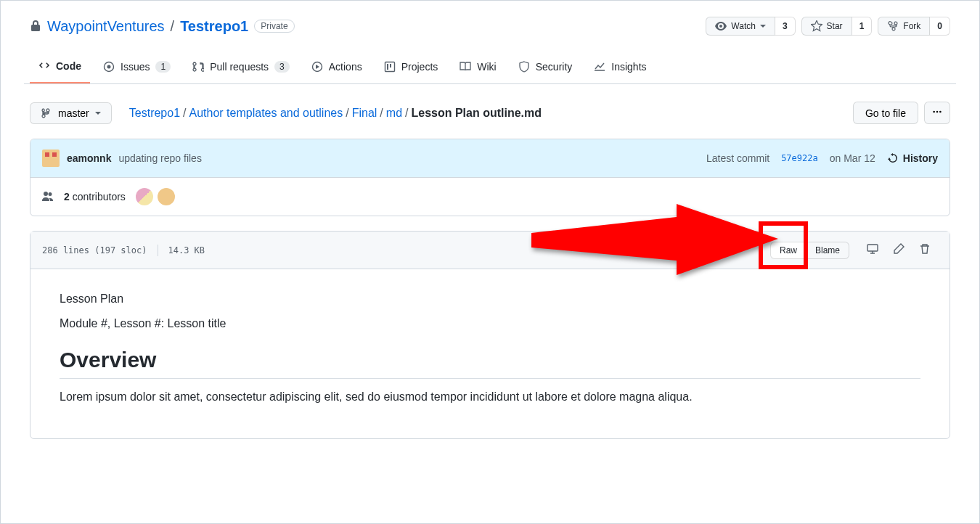 This screenshot has width=980, height=524. I want to click on tab-issues: Issues 1, so click(136, 69).